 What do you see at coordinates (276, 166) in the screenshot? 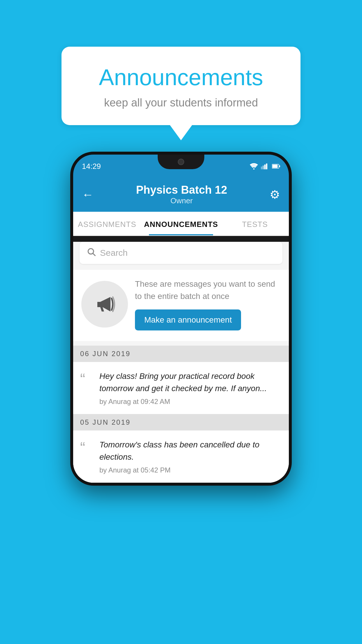
I see `battery-icon` at bounding box center [276, 166].